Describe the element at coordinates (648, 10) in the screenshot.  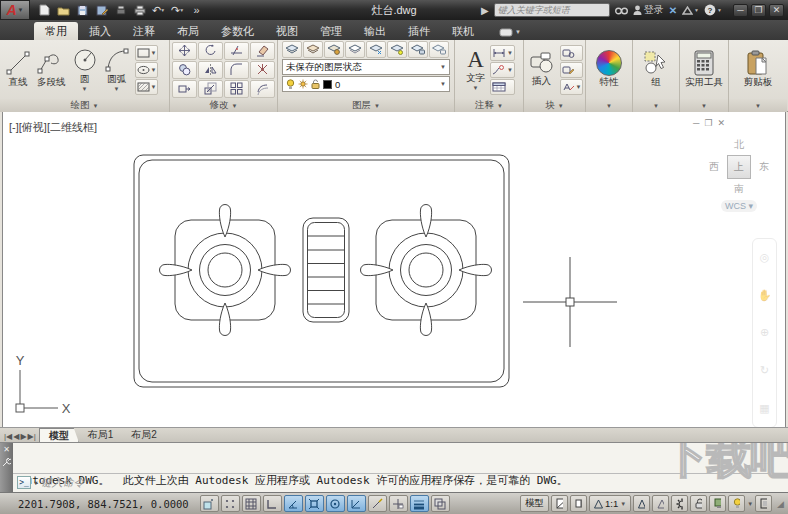
I see `signin-button: 登录` at that location.